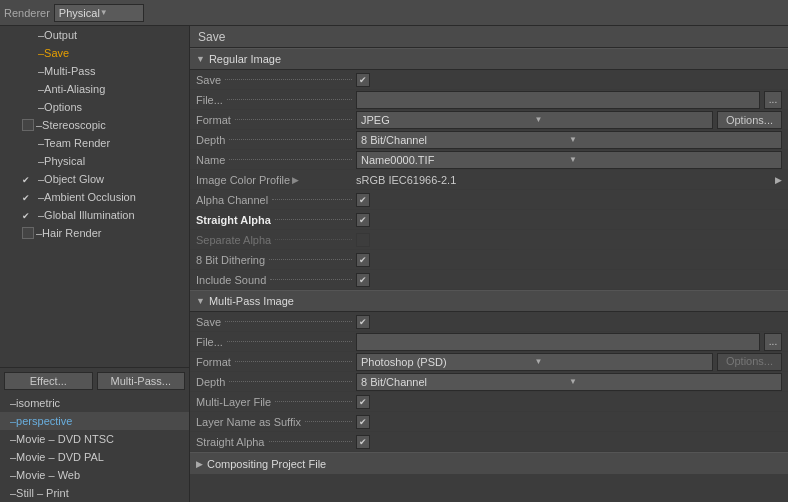 This screenshot has height=502, width=788. What do you see at coordinates (363, 240) in the screenshot?
I see `checkbox-separatealpha` at bounding box center [363, 240].